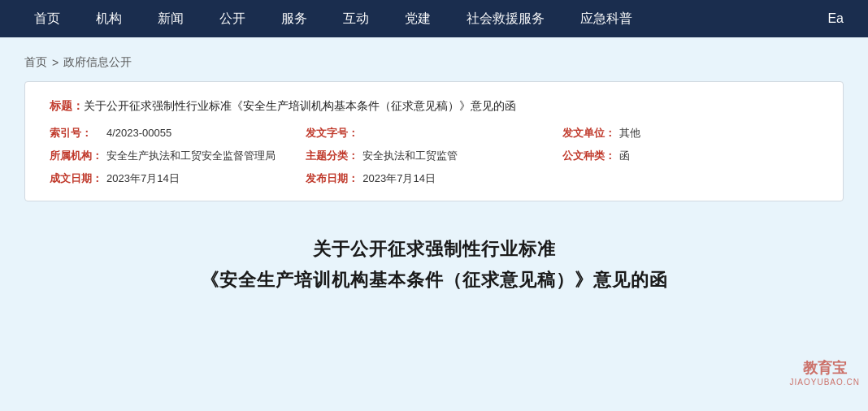 Image resolution: width=868 pixels, height=411 pixels. Describe the element at coordinates (434, 133) in the screenshot. I see `info-col-fawen: 发文字号：` at that location.